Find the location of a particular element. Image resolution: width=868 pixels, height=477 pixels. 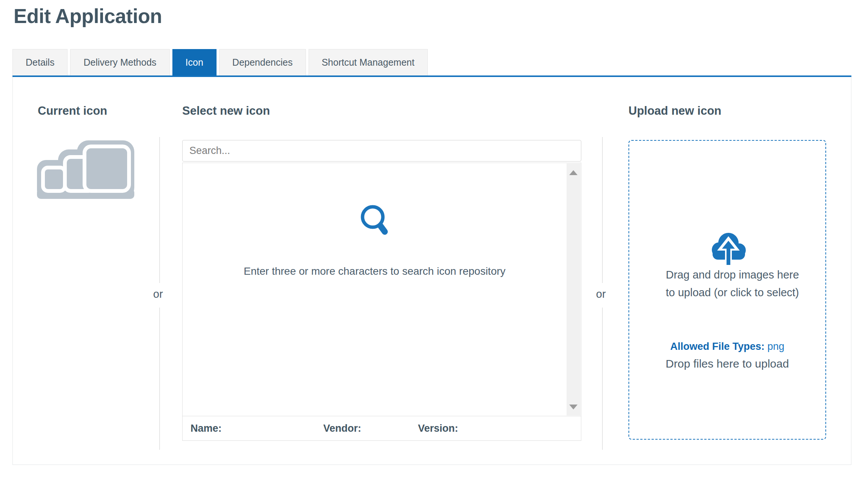

allowed-file-types-label: Allowed File Types: is located at coordinates (717, 346).